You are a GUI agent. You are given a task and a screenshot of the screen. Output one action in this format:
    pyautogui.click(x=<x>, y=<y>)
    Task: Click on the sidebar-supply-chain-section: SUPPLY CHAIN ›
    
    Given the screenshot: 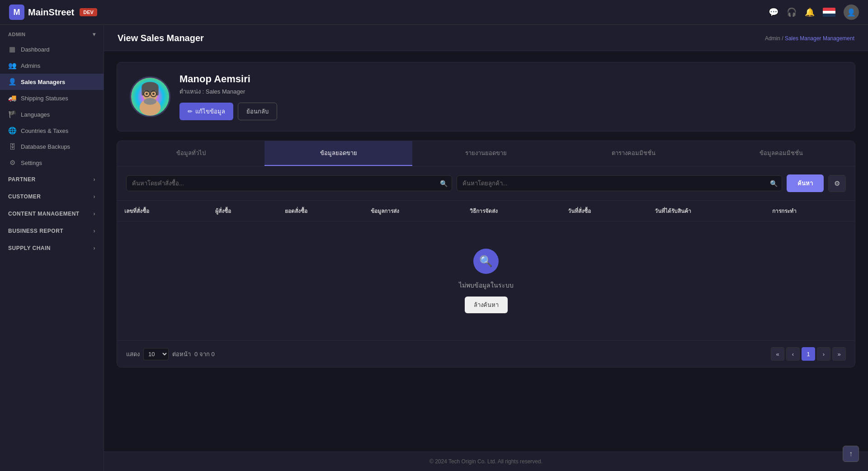 What is the action you would take?
    pyautogui.click(x=52, y=248)
    